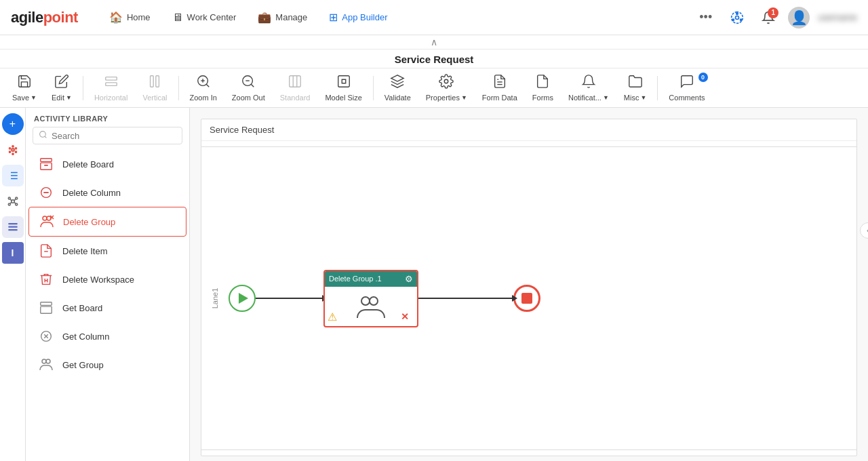 Image resolution: width=868 pixels, height=461 pixels. I want to click on comments-label: Comments, so click(686, 98).